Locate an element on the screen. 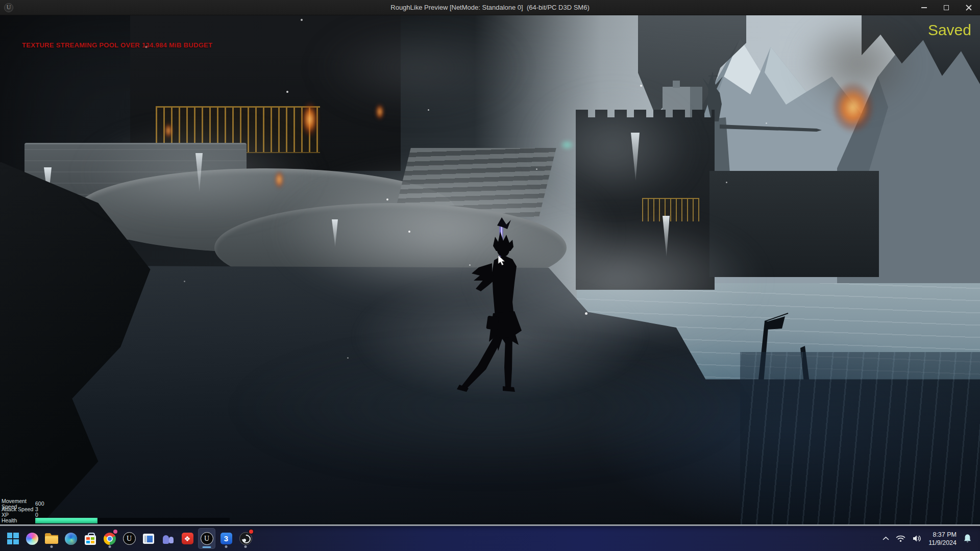 The width and height of the screenshot is (980, 551). edge-icon is located at coordinates (71, 539).